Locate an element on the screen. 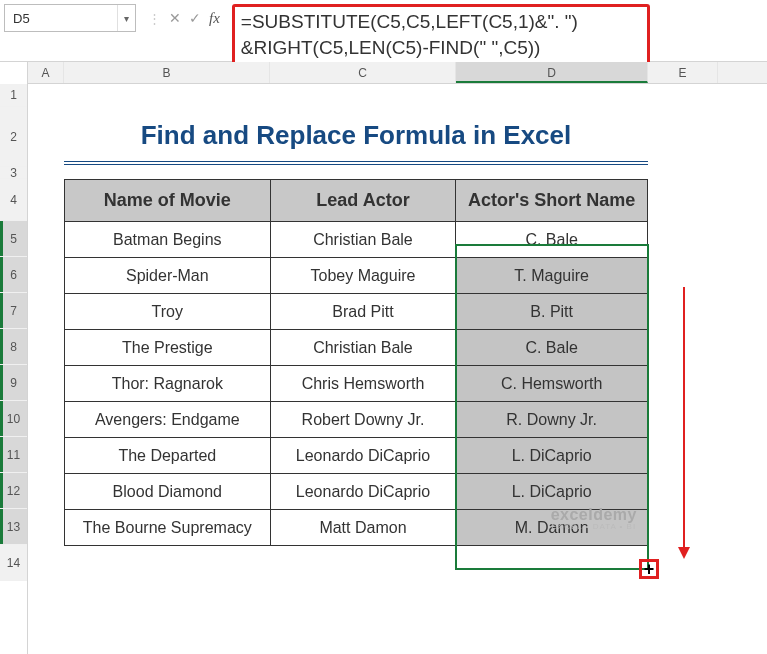 The image size is (767, 654). formula-bar: ⋮ ✕ ✓ fx =SUBSTITUTE(C5,C5,LEFT(C5,1)&".… is located at coordinates (396, 35).